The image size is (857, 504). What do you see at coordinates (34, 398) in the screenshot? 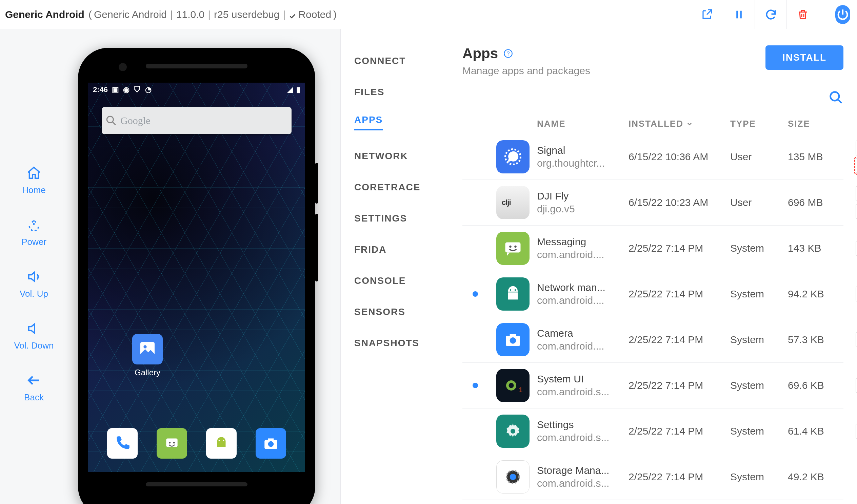
I see `control-label: Back` at bounding box center [34, 398].